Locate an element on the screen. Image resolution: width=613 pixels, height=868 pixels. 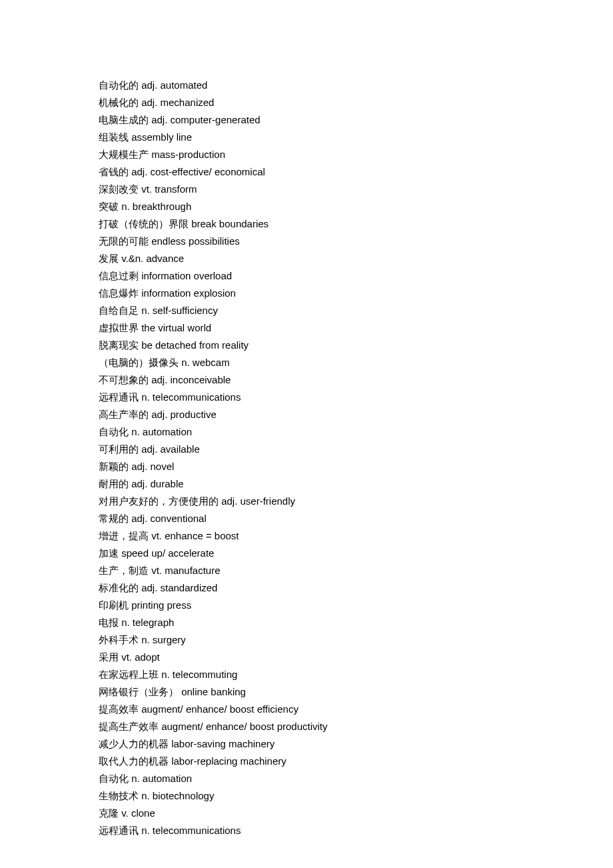
chinese-term: 印刷机 is located at coordinates (113, 605).